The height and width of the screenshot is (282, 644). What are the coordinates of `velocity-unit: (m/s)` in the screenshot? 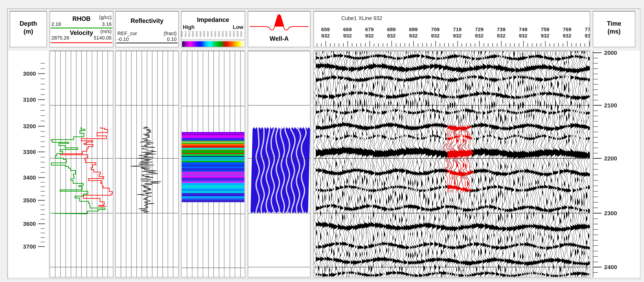 It's located at (106, 32).